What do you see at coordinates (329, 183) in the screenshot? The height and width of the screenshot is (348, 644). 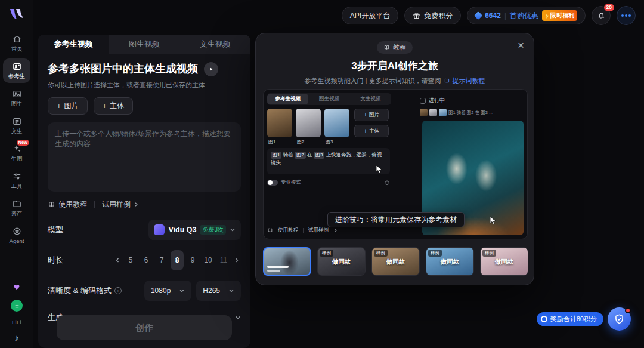 I see `demo-pro-mode-row: 专业模式` at bounding box center [329, 183].